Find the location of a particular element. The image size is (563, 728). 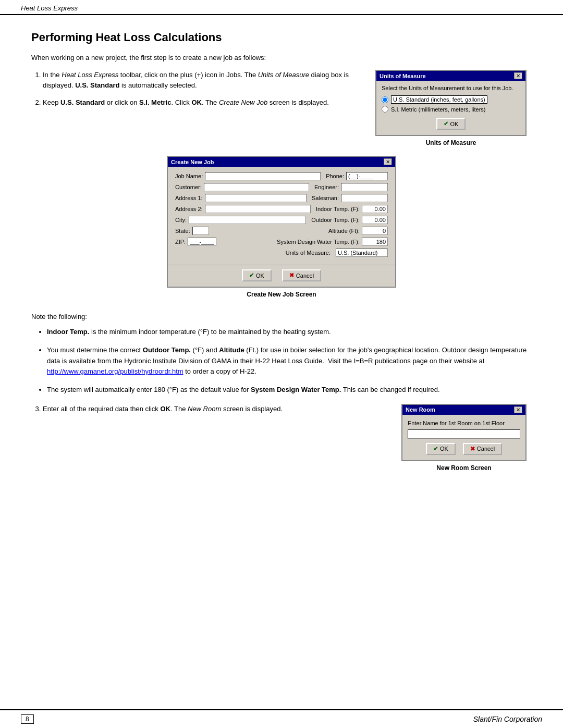

create-job-ok-checkmark-icon: ✔ is located at coordinates (251, 275).